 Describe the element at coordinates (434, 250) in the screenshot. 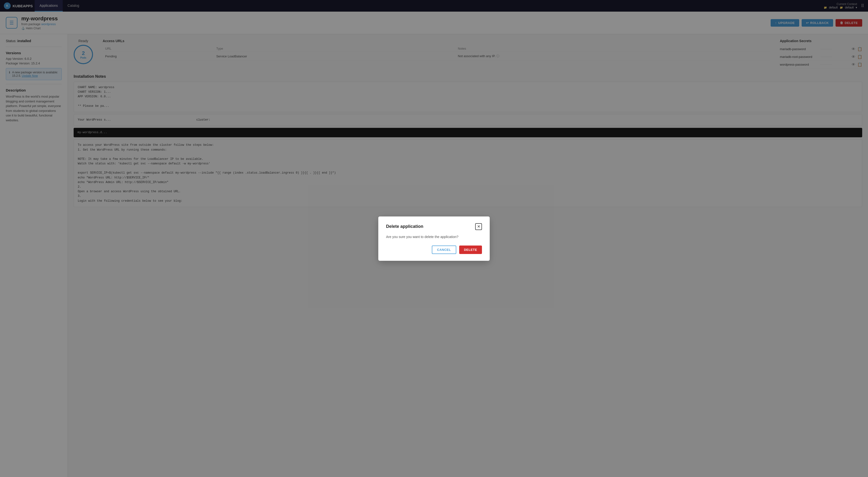

I see `modal-actions: CANCEL DELETE` at that location.